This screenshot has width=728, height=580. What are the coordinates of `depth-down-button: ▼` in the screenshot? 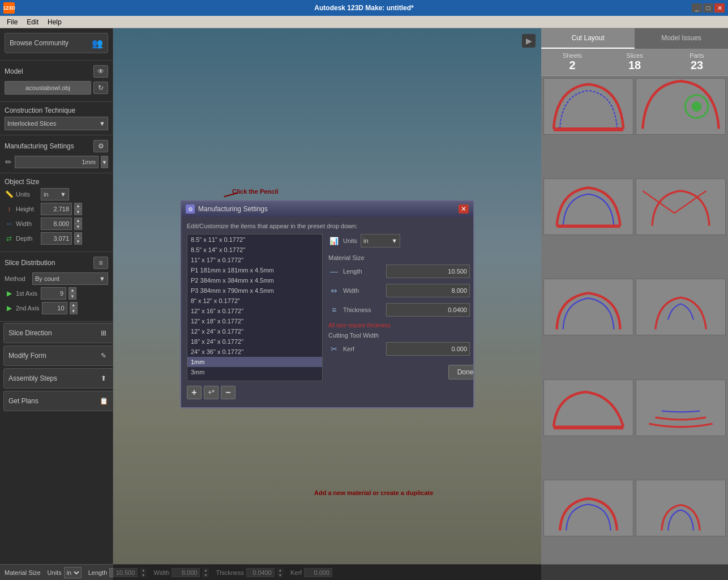 It's located at (78, 241).